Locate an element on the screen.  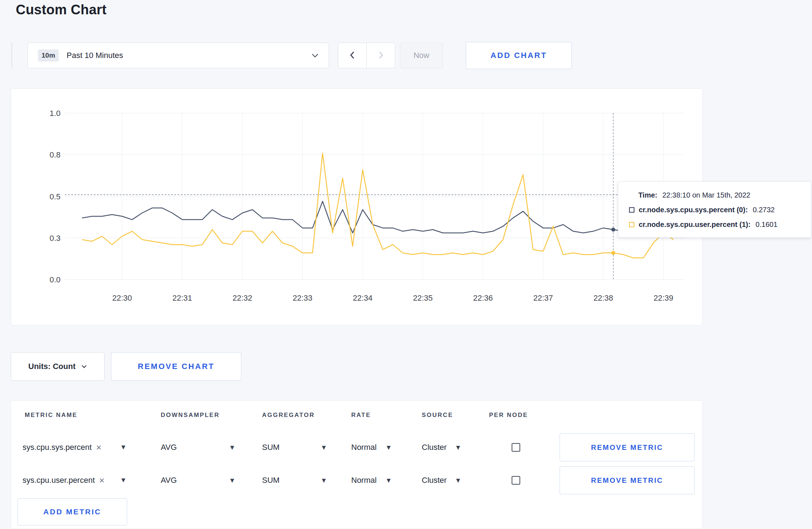
svg-text: 22:36 is located at coordinates (483, 298).